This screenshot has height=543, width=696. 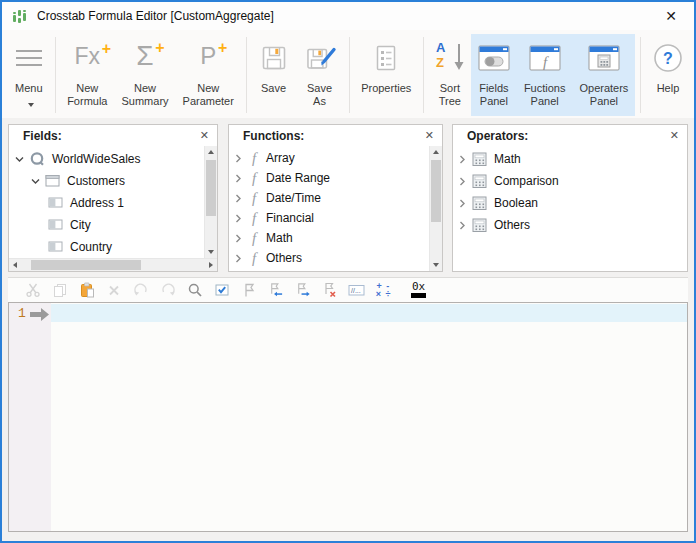 What do you see at coordinates (276, 290) in the screenshot?
I see `previous-bookmark-icon` at bounding box center [276, 290].